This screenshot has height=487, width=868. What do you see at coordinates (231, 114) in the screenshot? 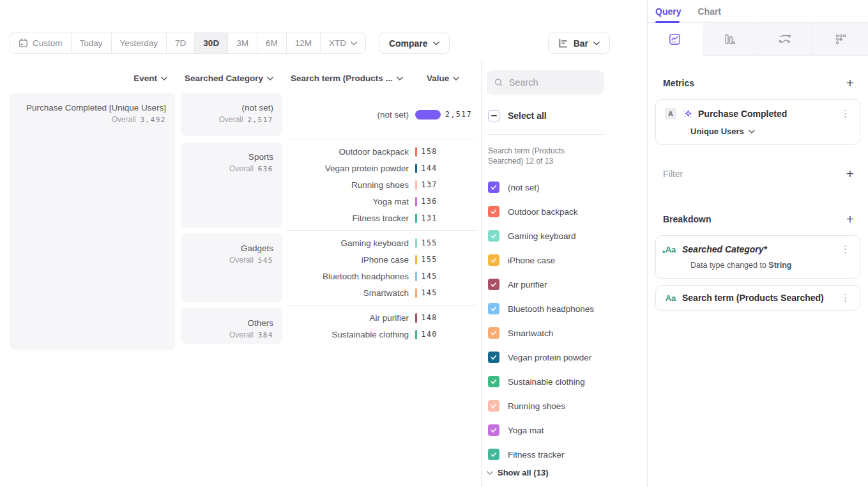
I see `category-cell: (not set)Overall 2,517` at bounding box center [231, 114].